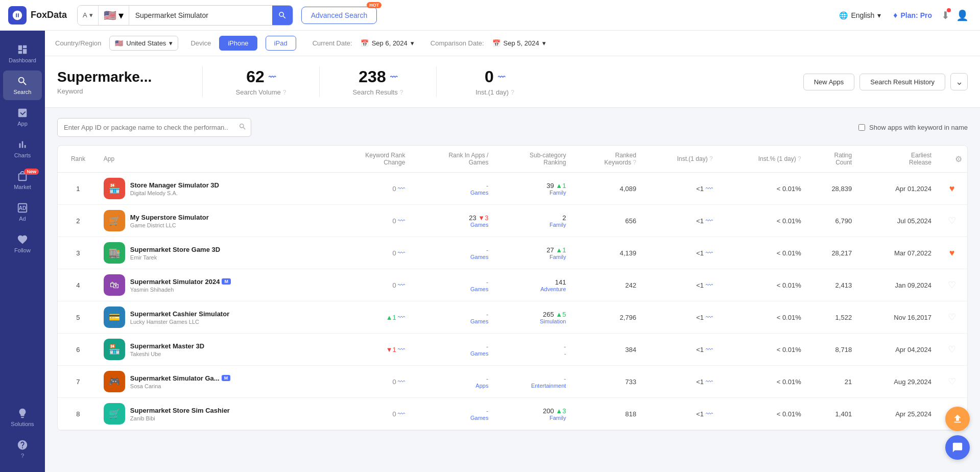 The height and width of the screenshot is (472, 980). Describe the element at coordinates (387, 43) in the screenshot. I see `current-date-select: 📅 Sep 6, 2024 ▾` at that location.